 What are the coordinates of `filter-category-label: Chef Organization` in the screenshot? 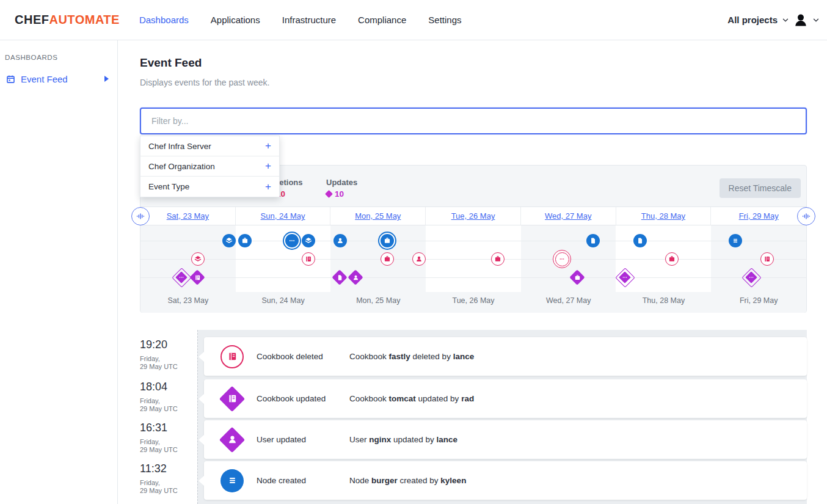 It's located at (182, 166).